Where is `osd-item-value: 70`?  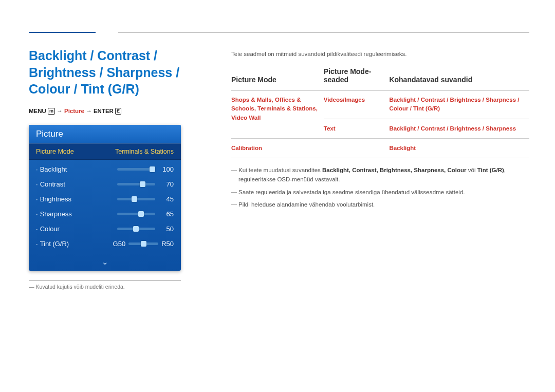 osd-item-value: 70 is located at coordinates (166, 184).